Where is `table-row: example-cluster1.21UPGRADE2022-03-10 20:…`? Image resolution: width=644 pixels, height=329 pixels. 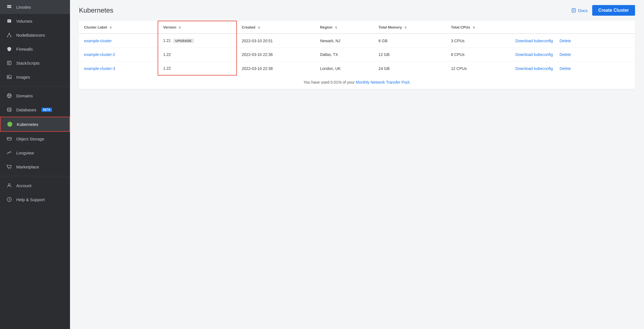
table-row: example-cluster1.21UPGRADE2022-03-10 20:… is located at coordinates (357, 41).